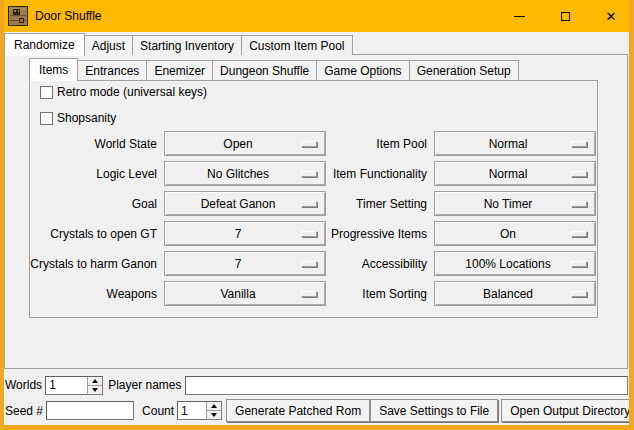 The image size is (634, 430). What do you see at coordinates (568, 410) in the screenshot?
I see `open-output-directory-button: Open Output Directory` at bounding box center [568, 410].